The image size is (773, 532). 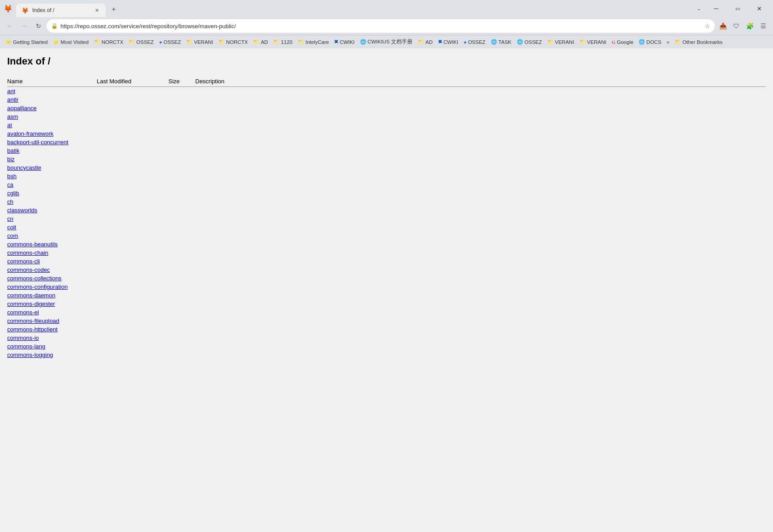 I want to click on directory-link: commons-httpclient, so click(x=32, y=330).